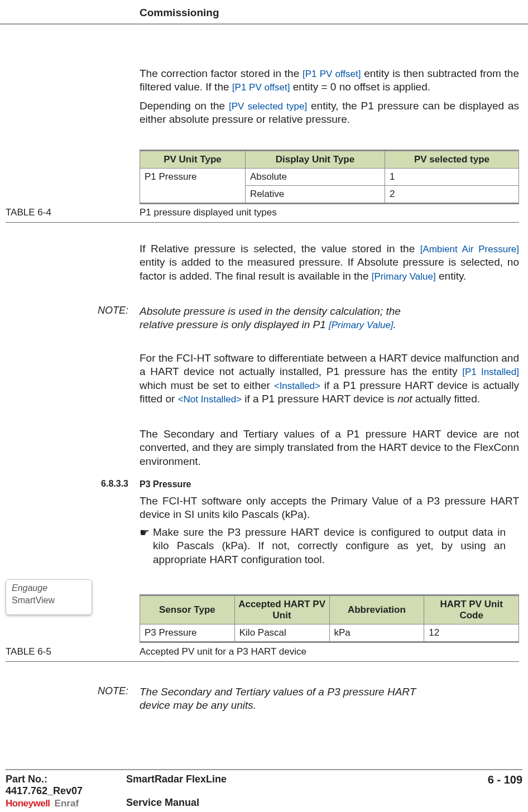 This screenshot has width=528, height=812. What do you see at coordinates (319, 398) in the screenshot?
I see `body-text: if a P1 pressure HART device is` at bounding box center [319, 398].